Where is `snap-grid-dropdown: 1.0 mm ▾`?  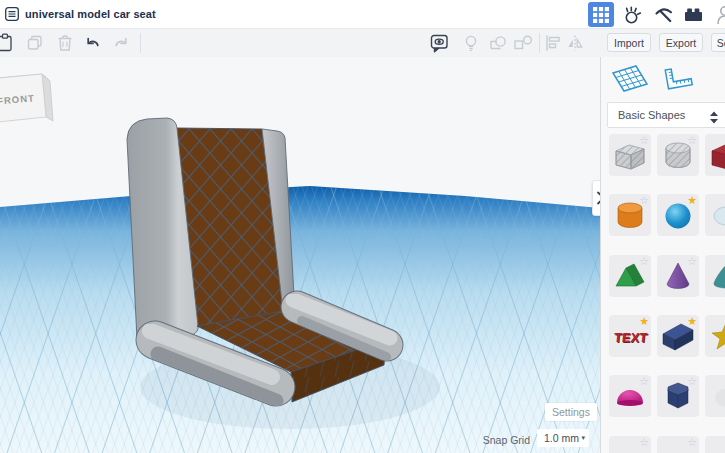
snap-grid-dropdown: 1.0 mm ▾ is located at coordinates (563, 438).